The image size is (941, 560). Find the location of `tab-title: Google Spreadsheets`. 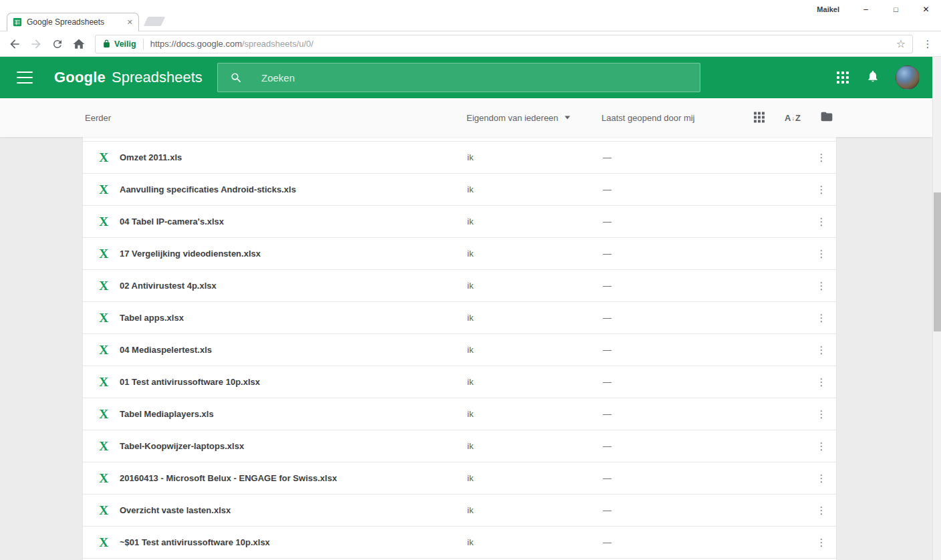

tab-title: Google Spreadsheets is located at coordinates (76, 22).